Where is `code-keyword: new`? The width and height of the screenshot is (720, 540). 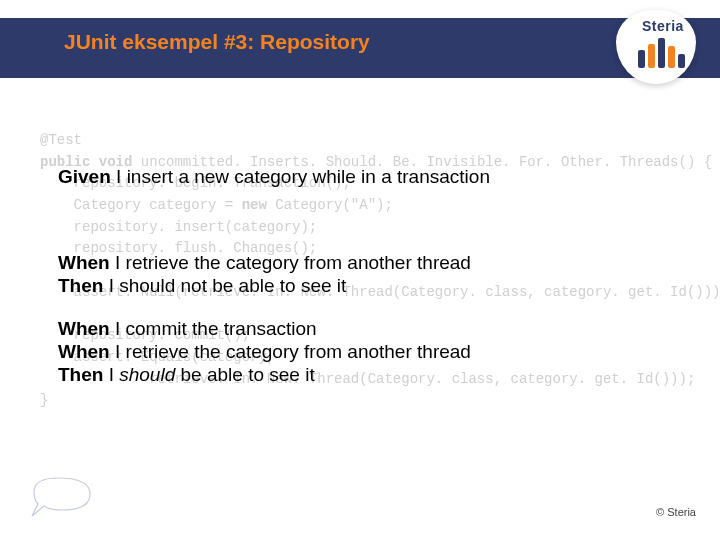
code-keyword: new is located at coordinates (254, 205).